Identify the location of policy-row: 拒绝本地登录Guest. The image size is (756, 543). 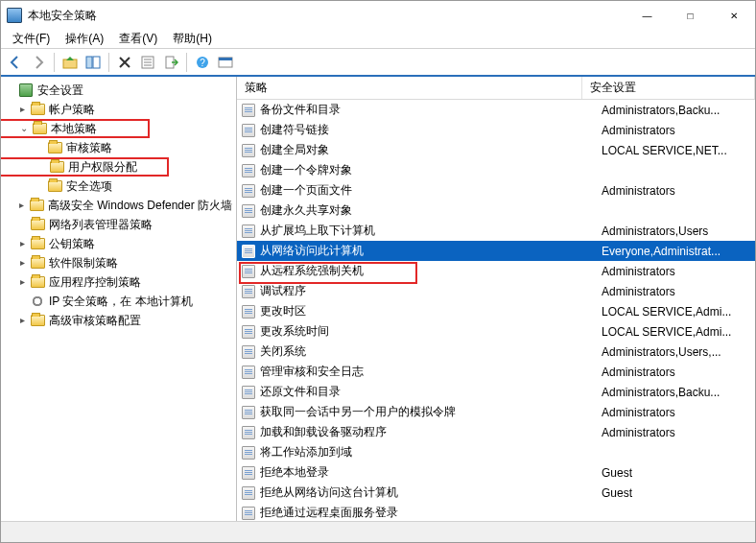
(496, 472).